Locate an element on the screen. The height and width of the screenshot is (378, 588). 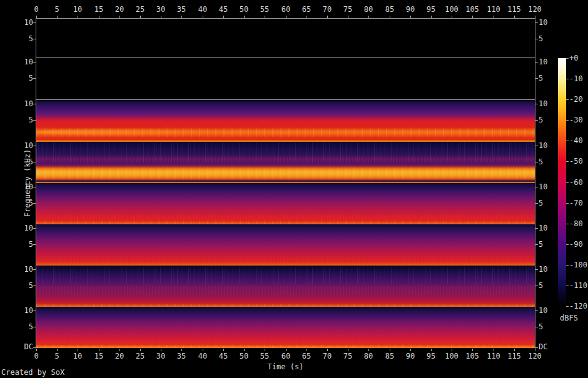
colorbar-tick-label: -80 is located at coordinates (579, 224).